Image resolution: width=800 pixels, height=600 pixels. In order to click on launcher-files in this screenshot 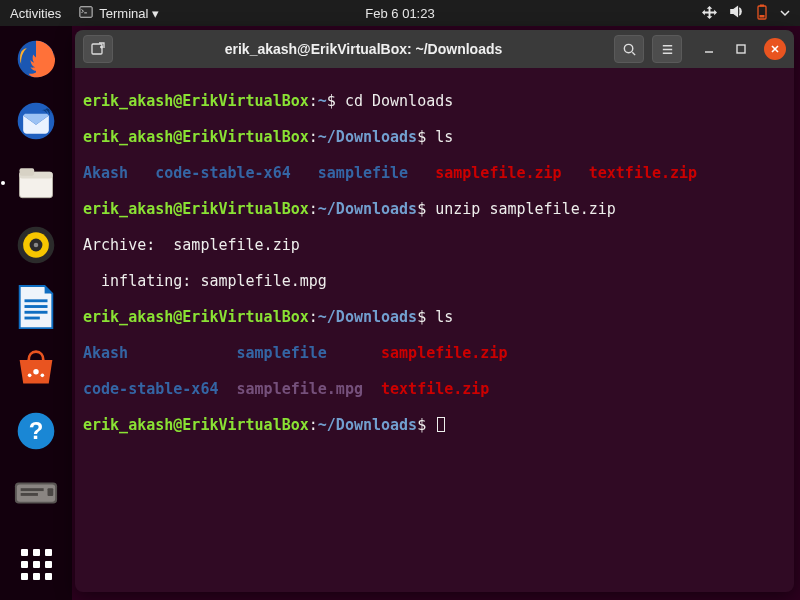, I will do `click(36, 183)`.